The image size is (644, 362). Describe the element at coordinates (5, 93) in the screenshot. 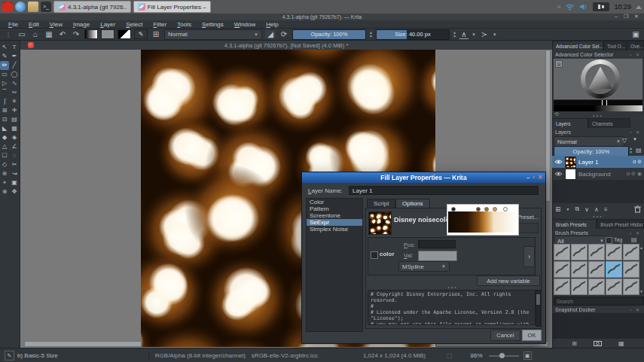

I see `bezier-curve-tool: ⌒` at that location.